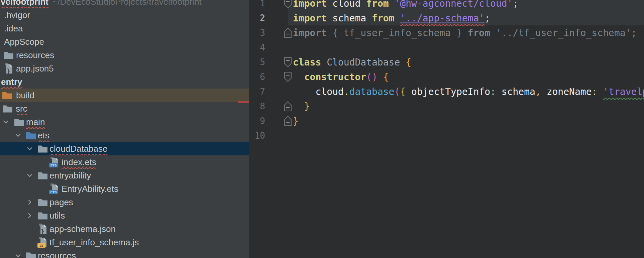 Image resolution: width=644 pixels, height=258 pixels. I want to click on code-line-7: 7 cloud.database({ objectTypeInfo: schem…, so click(447, 92).